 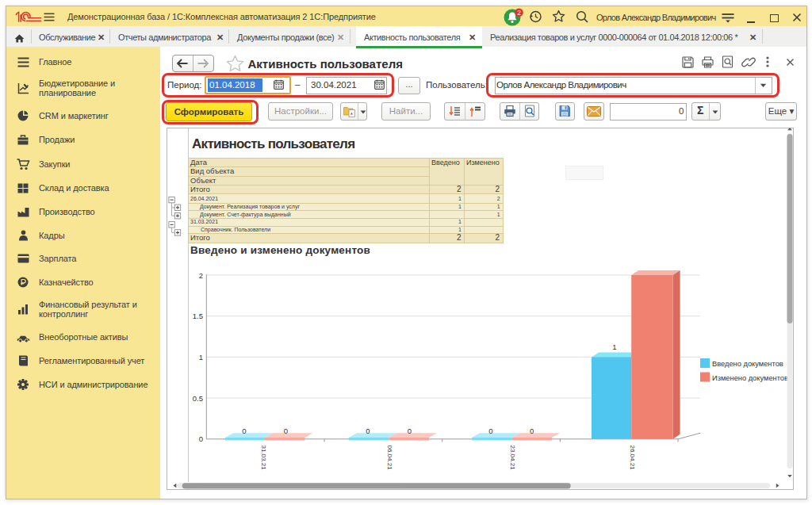 I want to click on svg-text: 06.04.21, so click(x=390, y=458).